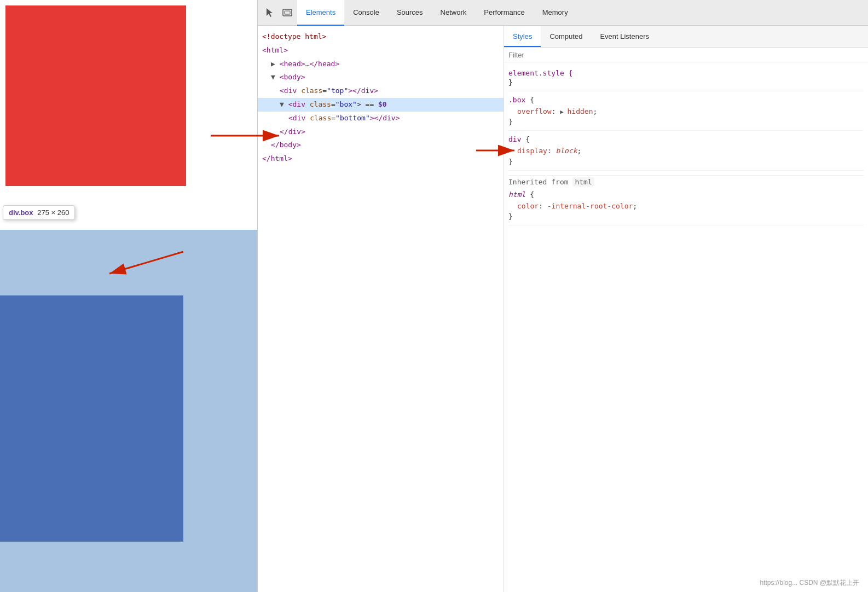  What do you see at coordinates (686, 162) in the screenshot?
I see `div-rule-close: }` at bounding box center [686, 162].